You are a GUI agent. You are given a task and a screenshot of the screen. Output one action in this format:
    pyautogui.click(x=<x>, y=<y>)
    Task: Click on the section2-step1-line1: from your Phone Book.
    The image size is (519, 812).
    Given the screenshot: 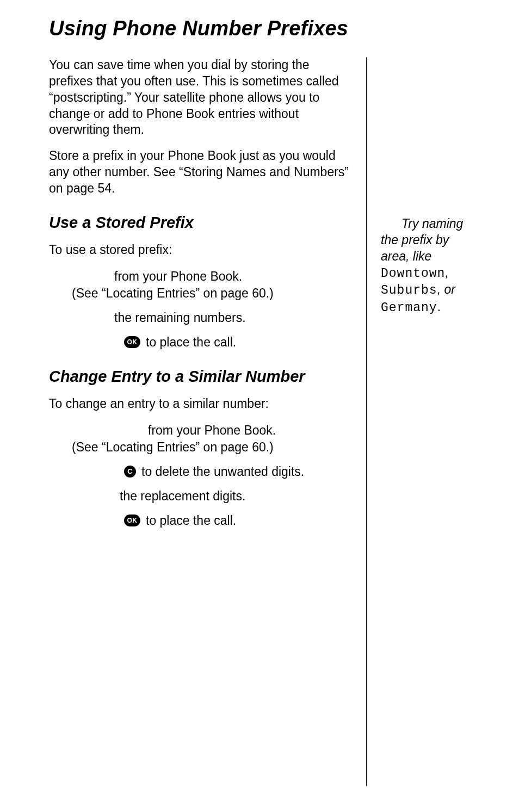 What is the action you would take?
    pyautogui.click(x=211, y=431)
    